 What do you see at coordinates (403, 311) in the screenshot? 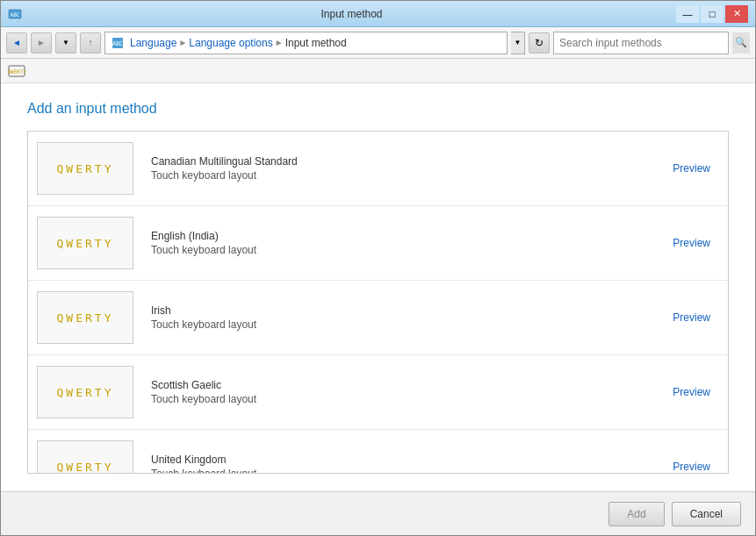
I see `item-name-2: Irish` at bounding box center [403, 311].